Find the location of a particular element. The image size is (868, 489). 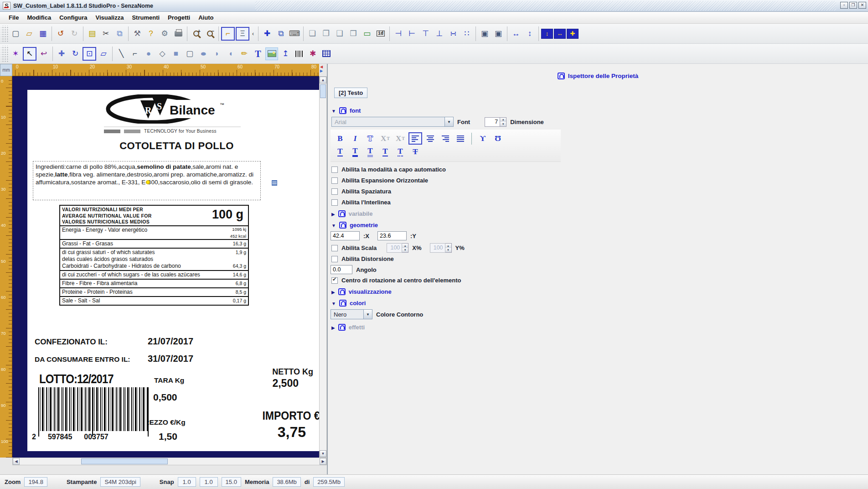

bring-to-front-icon: ❏ is located at coordinates (312, 34).